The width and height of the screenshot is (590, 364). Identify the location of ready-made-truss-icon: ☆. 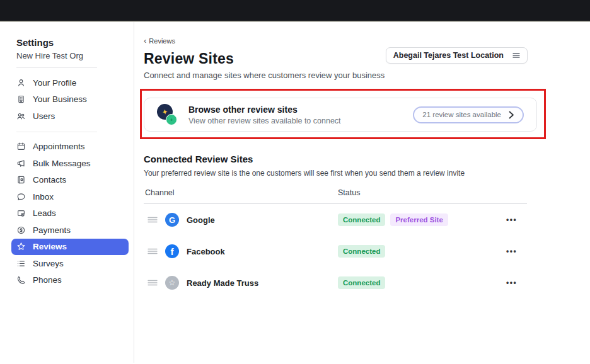
(172, 283).